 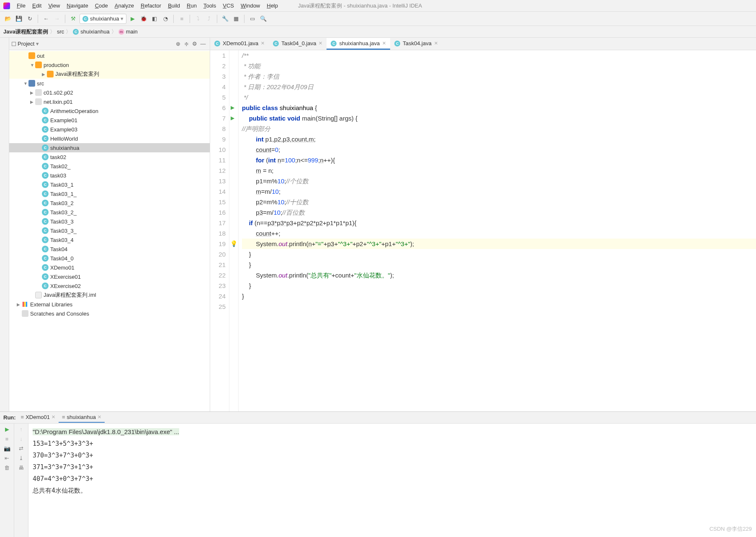 What do you see at coordinates (298, 44) in the screenshot?
I see `editor-tab: CTask04_0.java✕` at bounding box center [298, 44].